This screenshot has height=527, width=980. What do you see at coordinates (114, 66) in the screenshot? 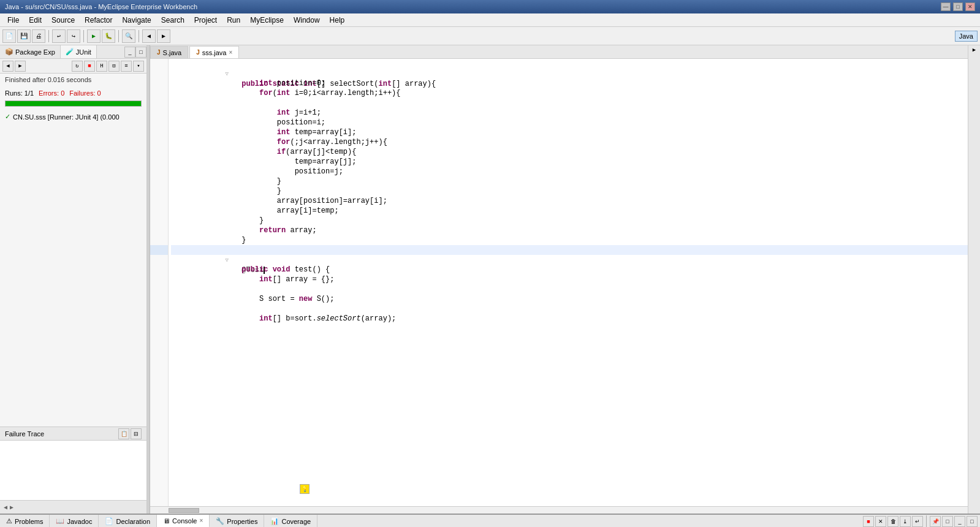
I see `filter-button: ⊟` at bounding box center [114, 66].